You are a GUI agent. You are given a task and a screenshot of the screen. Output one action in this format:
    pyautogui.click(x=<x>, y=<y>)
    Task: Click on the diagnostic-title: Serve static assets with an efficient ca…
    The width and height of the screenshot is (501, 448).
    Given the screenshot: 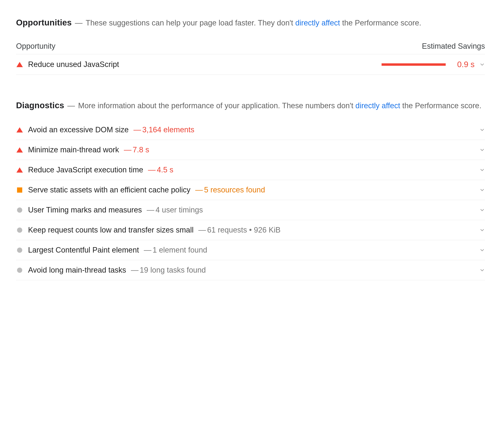 What is the action you would take?
    pyautogui.click(x=109, y=190)
    